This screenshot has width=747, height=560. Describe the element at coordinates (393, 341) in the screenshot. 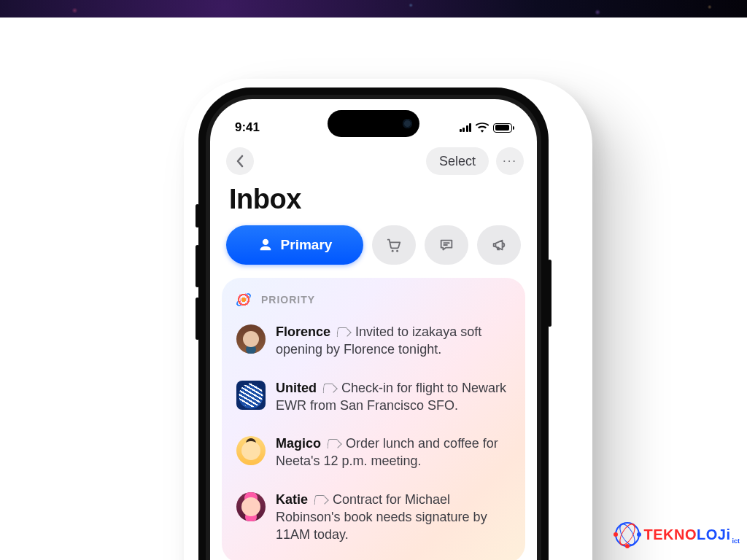

I see `message-body: Florence Invited to izakaya soft opening…` at that location.